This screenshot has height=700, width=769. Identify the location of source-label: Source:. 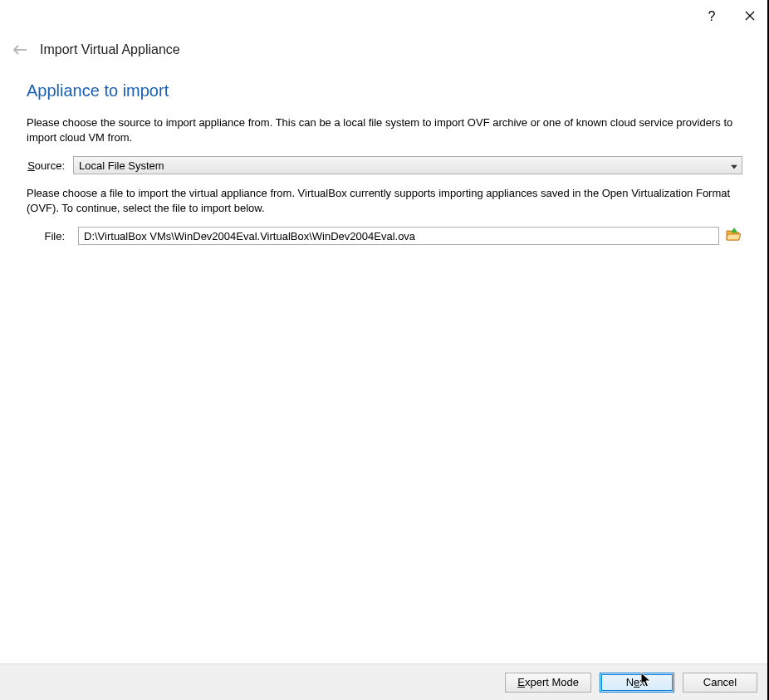
(50, 166).